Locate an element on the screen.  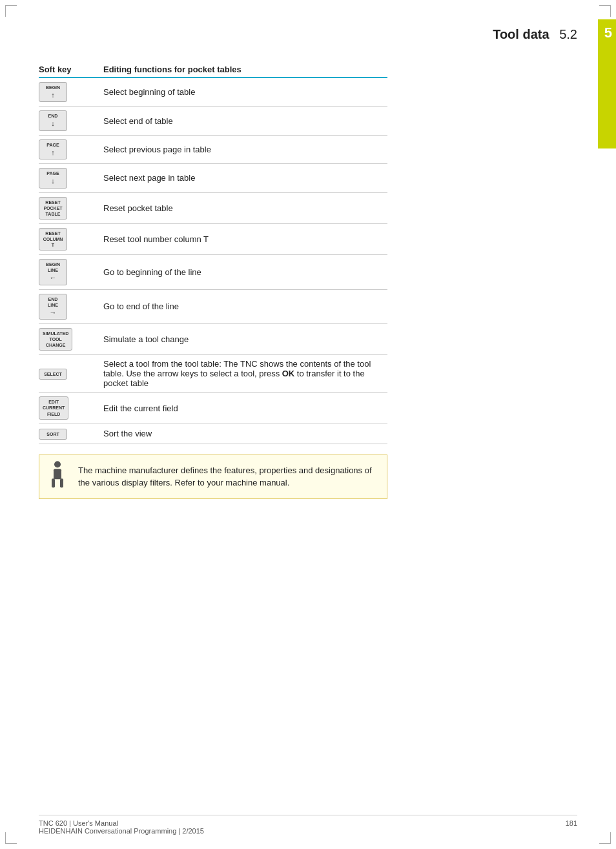
table-row: PAGE↓Select next page in table is located at coordinates (213, 178).